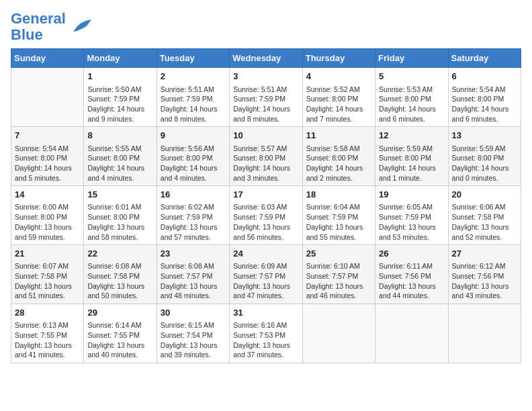 The height and width of the screenshot is (411, 532). Describe the element at coordinates (48, 156) in the screenshot. I see `calendar-cell: 7Sunrise: 5:54 AMSunset: 8:00 PMDaylight…` at that location.